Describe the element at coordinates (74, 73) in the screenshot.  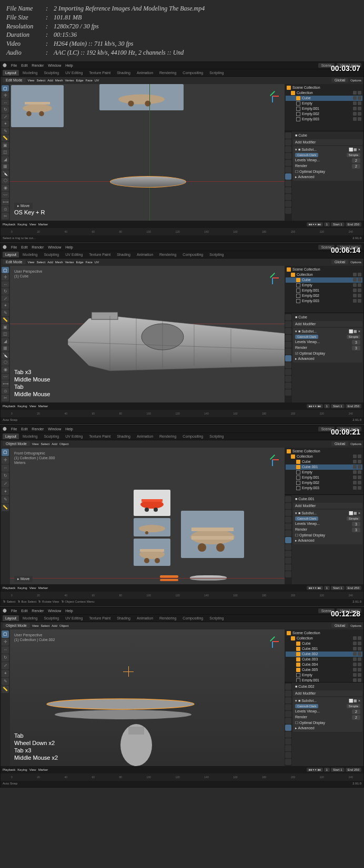
I see `tab-uv: UV Editing` at that location.